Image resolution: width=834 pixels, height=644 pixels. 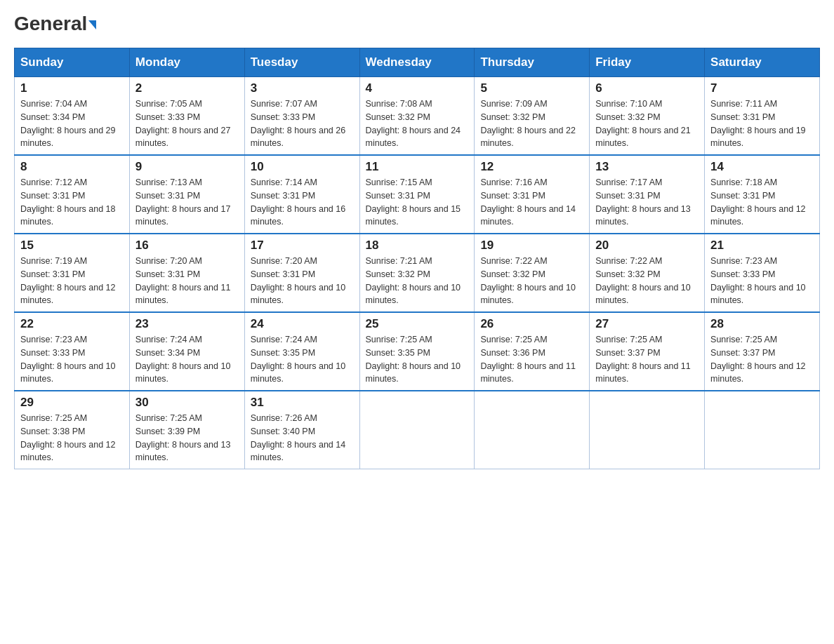 What do you see at coordinates (187, 194) in the screenshot?
I see `calendar-cell: 9Sunrise: 7:13 AMSunset: 3:31 PMDaylight…` at bounding box center [187, 194].